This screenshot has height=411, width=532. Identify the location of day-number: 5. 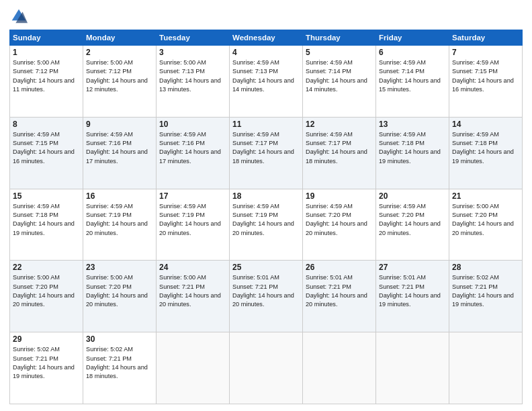
(339, 52).